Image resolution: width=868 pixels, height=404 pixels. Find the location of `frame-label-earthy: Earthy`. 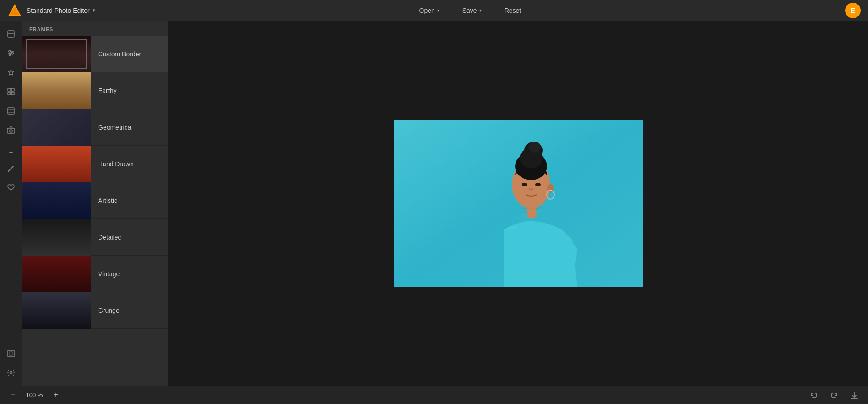

frame-label-earthy: Earthy is located at coordinates (107, 91).